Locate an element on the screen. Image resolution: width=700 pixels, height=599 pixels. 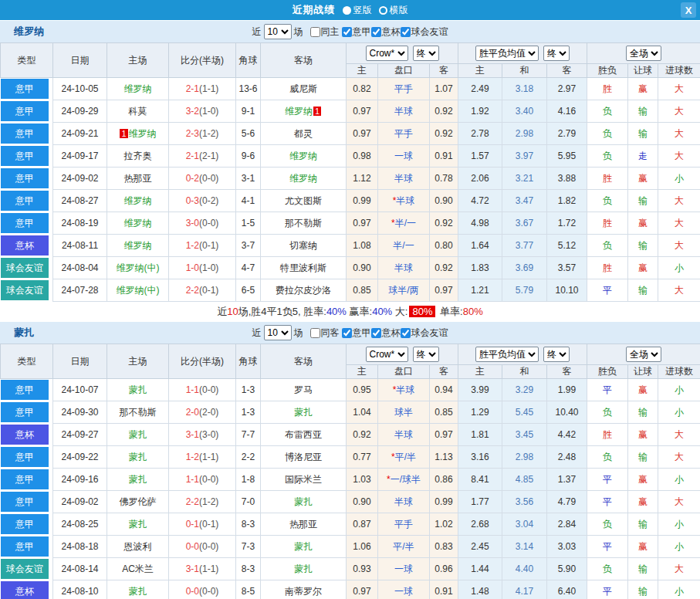
team-name: 维罗纳 is located at coordinates (29, 32).